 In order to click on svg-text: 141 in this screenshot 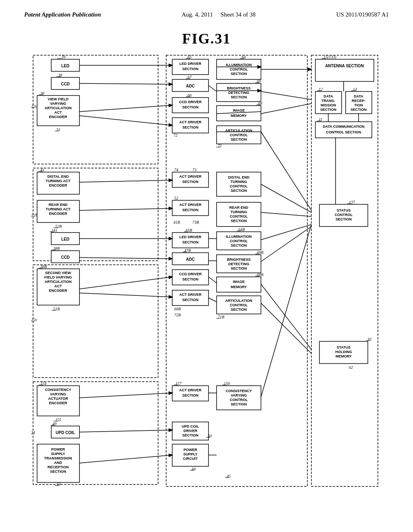, I will do `click(54, 231)`.